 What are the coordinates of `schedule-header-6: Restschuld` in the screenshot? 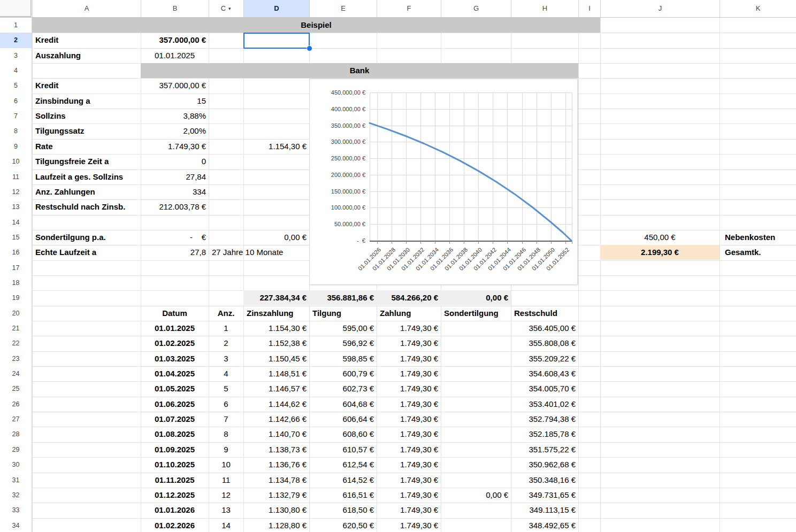 It's located at (545, 313).